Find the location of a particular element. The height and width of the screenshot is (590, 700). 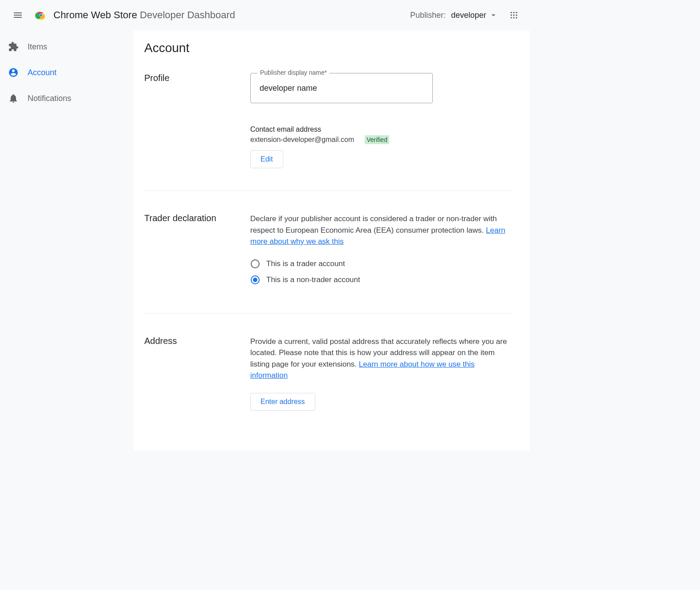

display-name-label: Publisher display name* is located at coordinates (293, 73).